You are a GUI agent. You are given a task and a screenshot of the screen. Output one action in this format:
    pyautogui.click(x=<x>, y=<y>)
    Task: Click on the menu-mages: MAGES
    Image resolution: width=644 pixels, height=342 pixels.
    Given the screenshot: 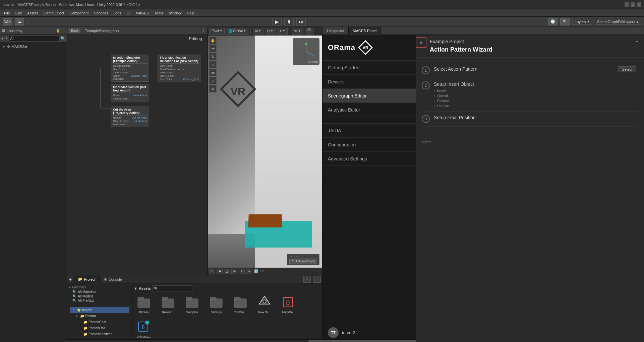 What is the action you would take?
    pyautogui.click(x=142, y=13)
    